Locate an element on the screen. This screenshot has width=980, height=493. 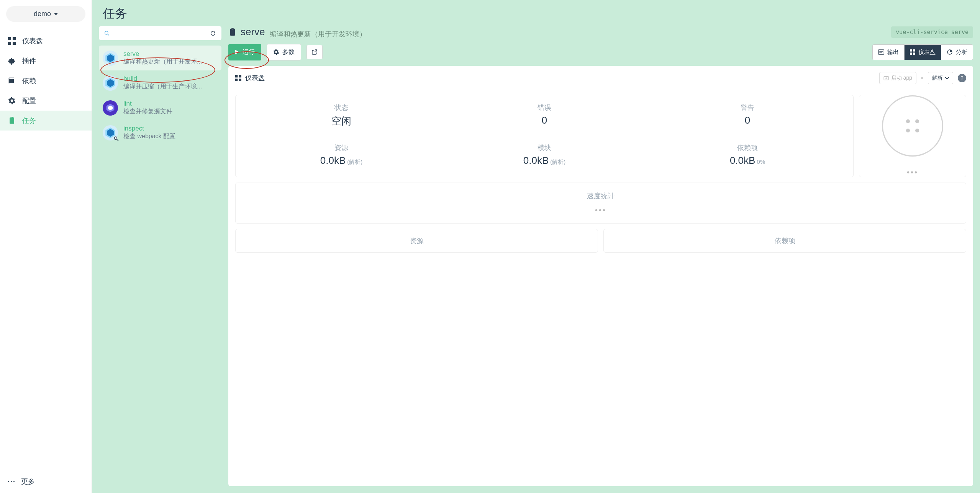
webpack-search-icon is located at coordinates (110, 133).